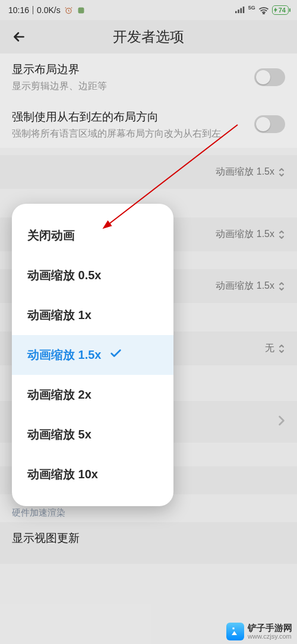  What do you see at coordinates (270, 348) in the screenshot?
I see `row-value: 无` at bounding box center [270, 348].